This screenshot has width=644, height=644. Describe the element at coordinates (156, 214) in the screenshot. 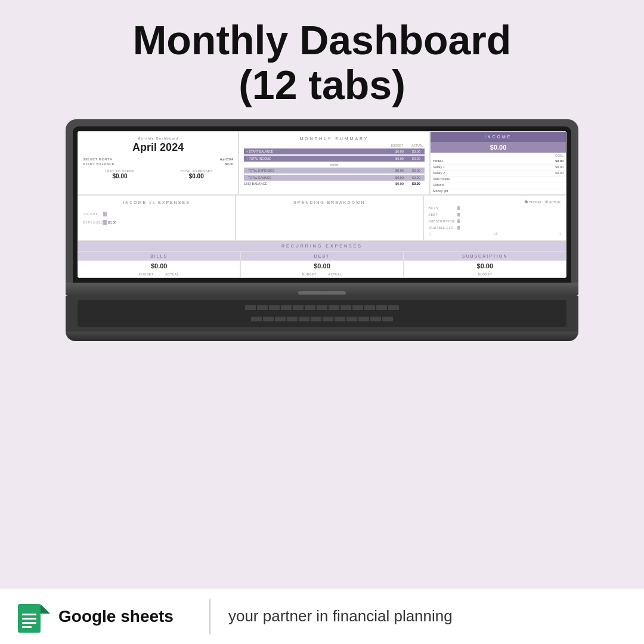

I see `iv-income-row: INCOME` at that location.